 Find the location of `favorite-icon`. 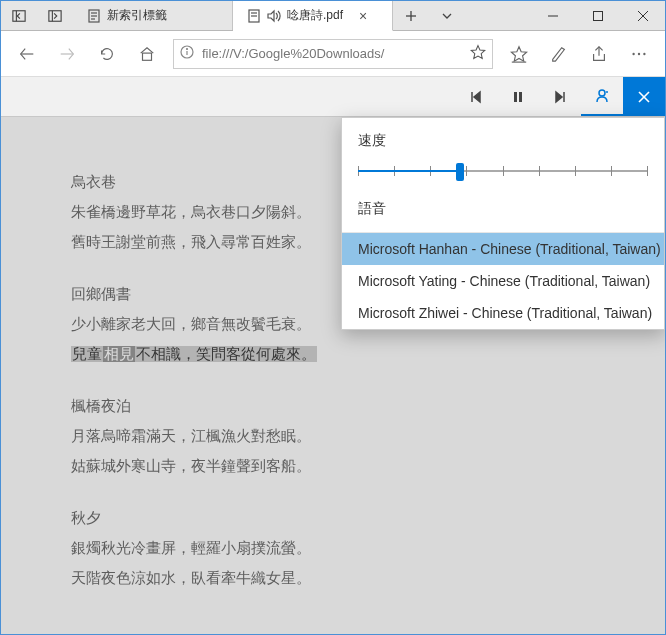

favorite-icon is located at coordinates (478, 54).